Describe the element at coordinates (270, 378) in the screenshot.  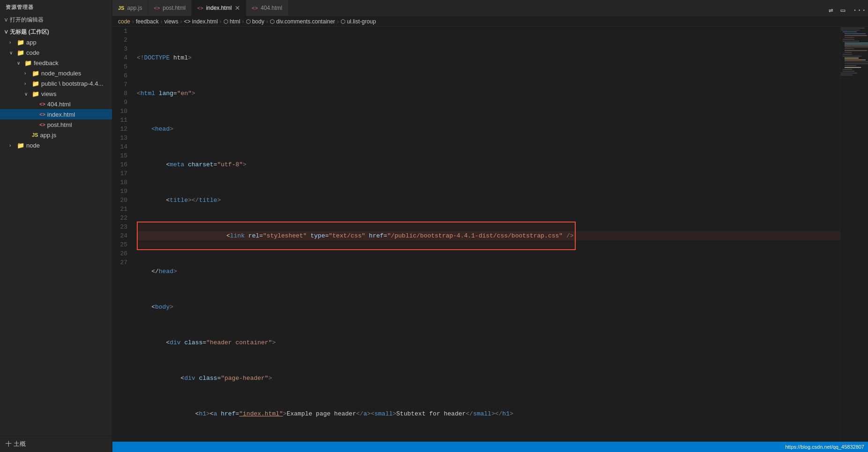
I see `l10-b2: >` at that location.